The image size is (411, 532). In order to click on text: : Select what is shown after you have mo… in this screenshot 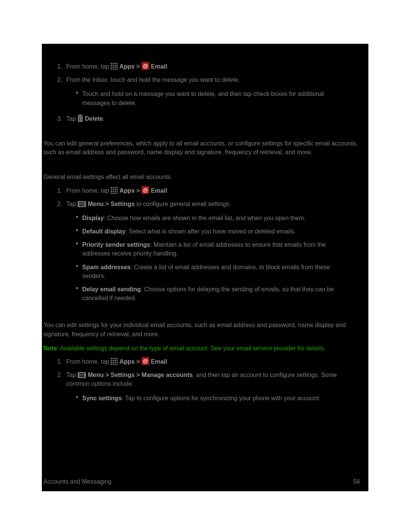, I will do `click(211, 232)`.